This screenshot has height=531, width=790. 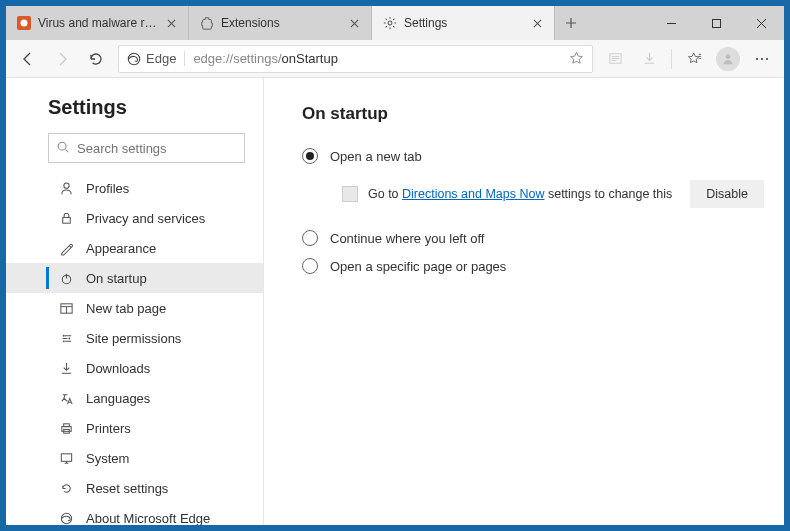 I want to click on nav-privacy: Privacy and services, so click(x=134, y=218).